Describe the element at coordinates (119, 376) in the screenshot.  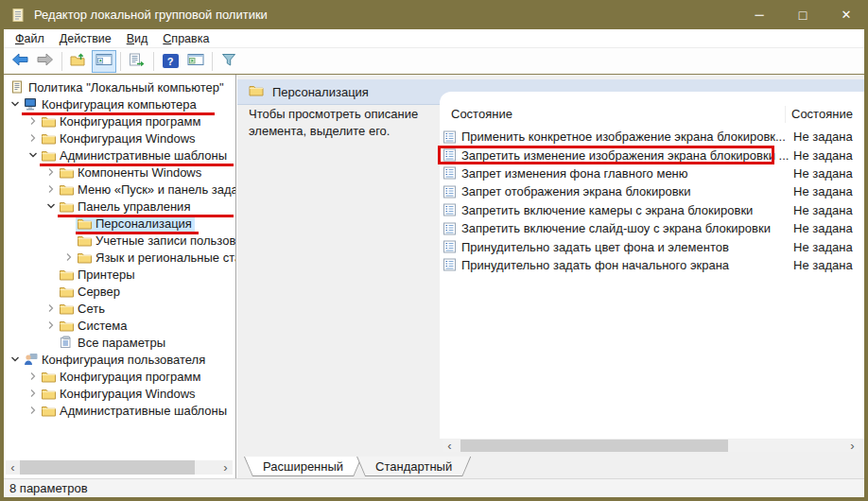
I see `tree-item-user-software-settings: Конфигурация программ` at that location.